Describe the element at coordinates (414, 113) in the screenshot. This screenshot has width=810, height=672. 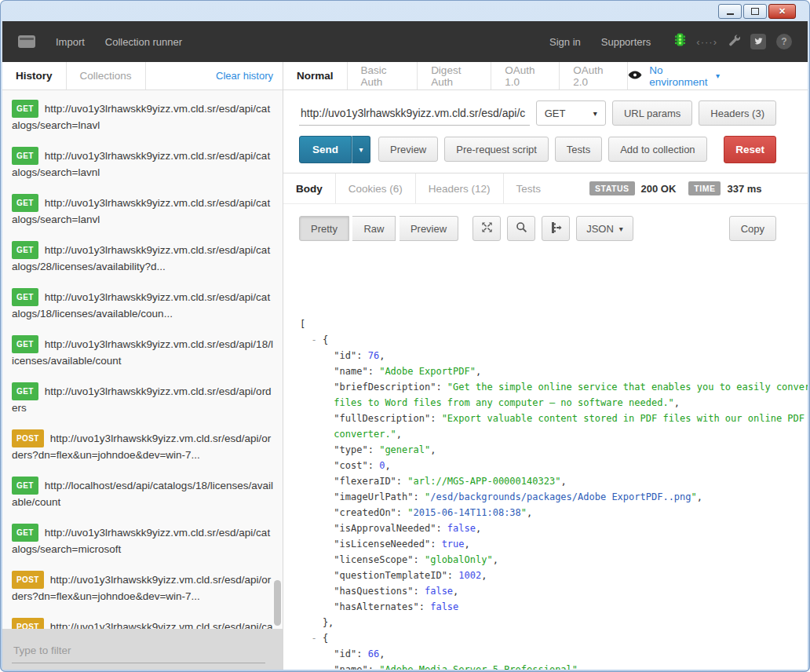
I see `url-input` at that location.